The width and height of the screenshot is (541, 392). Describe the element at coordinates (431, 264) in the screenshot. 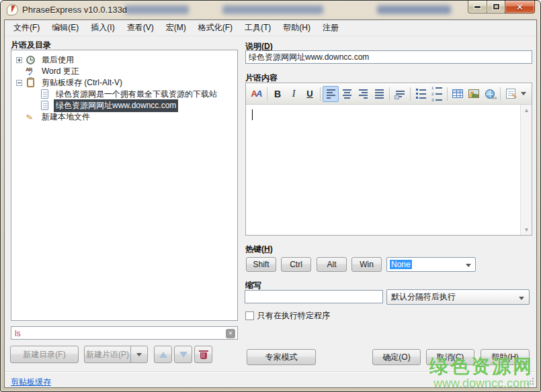

I see `hotkey-key-combobox: None` at that location.